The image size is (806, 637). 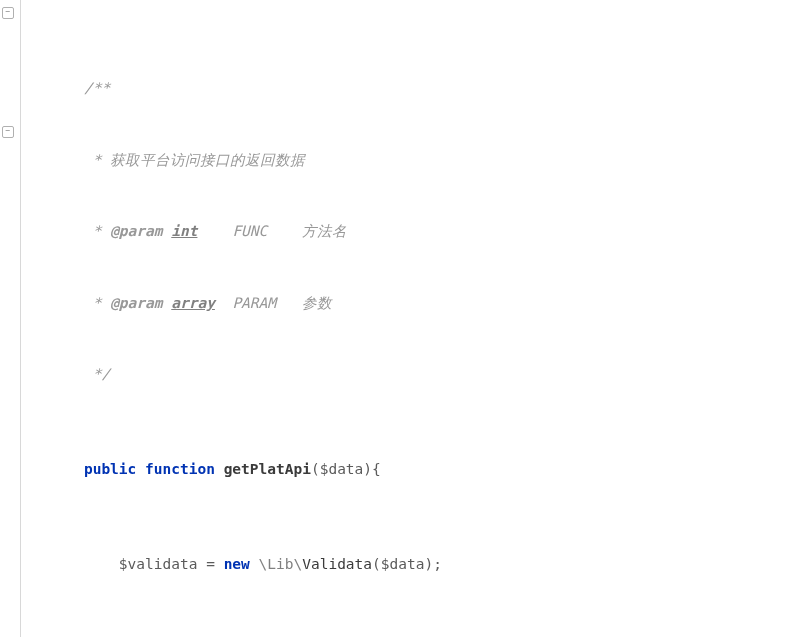 What do you see at coordinates (414, 89) in the screenshot?
I see `code-line: /**` at bounding box center [414, 89].